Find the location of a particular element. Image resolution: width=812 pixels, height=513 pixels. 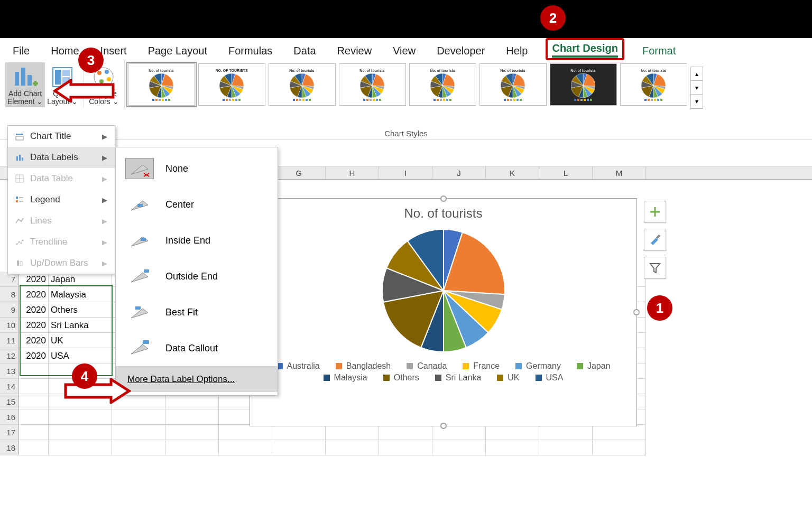

chart-handle-right is located at coordinates (636, 312).